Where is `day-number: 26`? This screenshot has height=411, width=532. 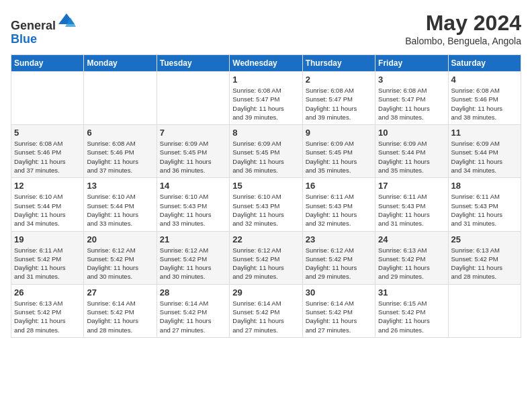
day-number: 26 is located at coordinates (47, 293).